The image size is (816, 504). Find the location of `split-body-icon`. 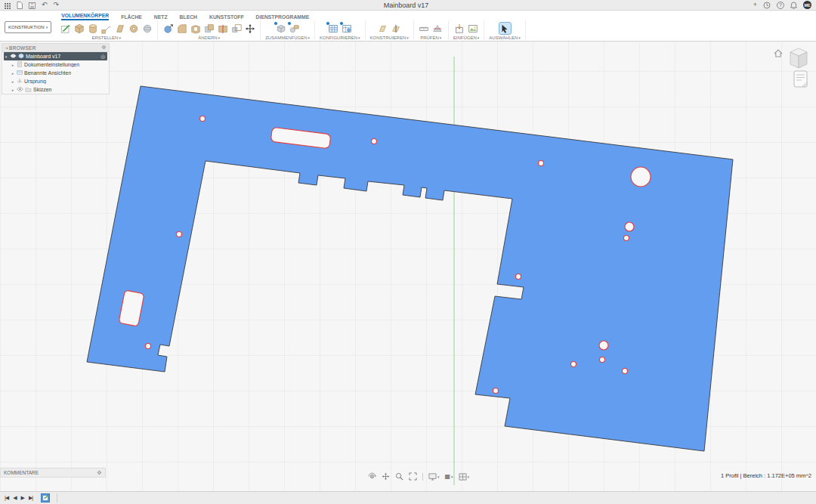

split-body-icon is located at coordinates (222, 29).